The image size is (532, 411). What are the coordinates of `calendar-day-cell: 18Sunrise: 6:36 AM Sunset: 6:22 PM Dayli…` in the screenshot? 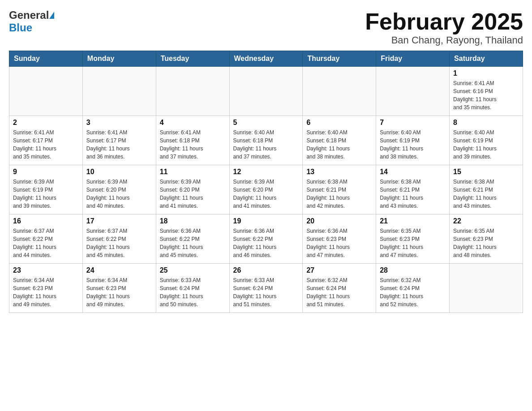 It's located at (193, 239).